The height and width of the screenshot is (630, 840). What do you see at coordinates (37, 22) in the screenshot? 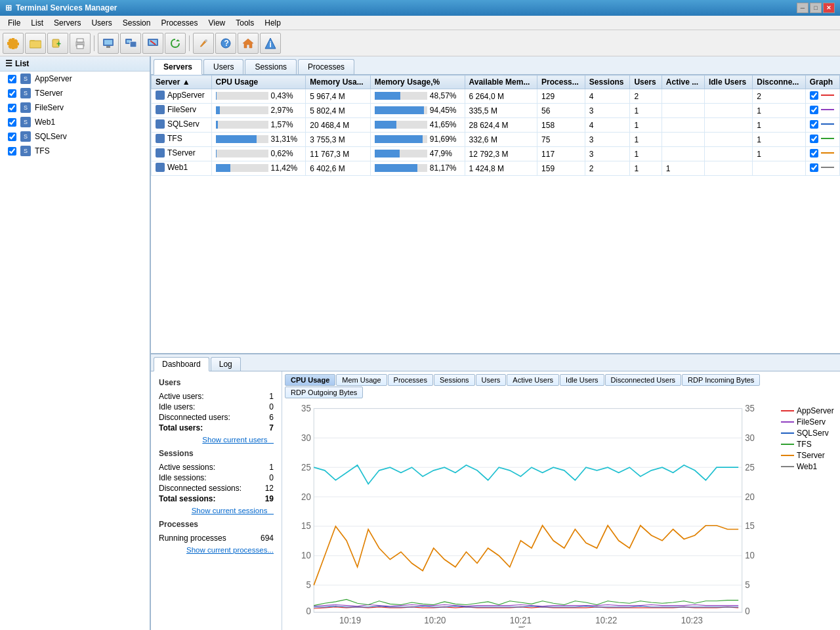
I see `menu-list: List` at bounding box center [37, 22].